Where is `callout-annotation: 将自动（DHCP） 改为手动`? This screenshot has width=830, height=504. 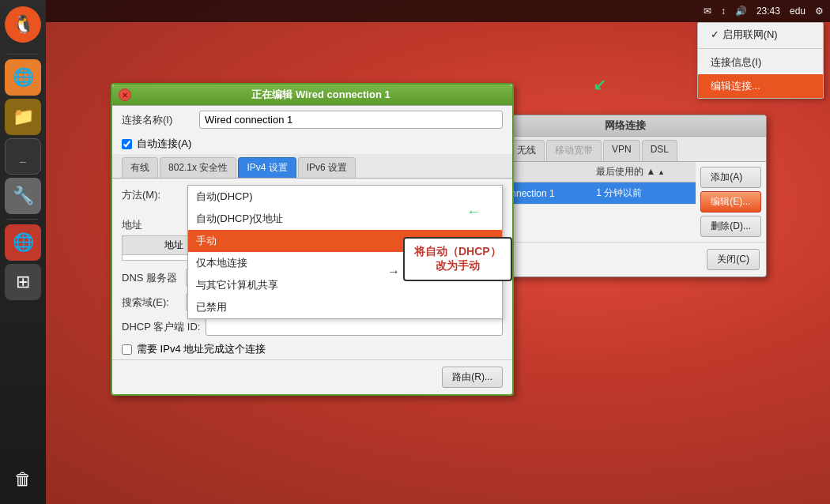 callout-annotation: 将自动（DHCP） 改为手动 is located at coordinates (458, 259).